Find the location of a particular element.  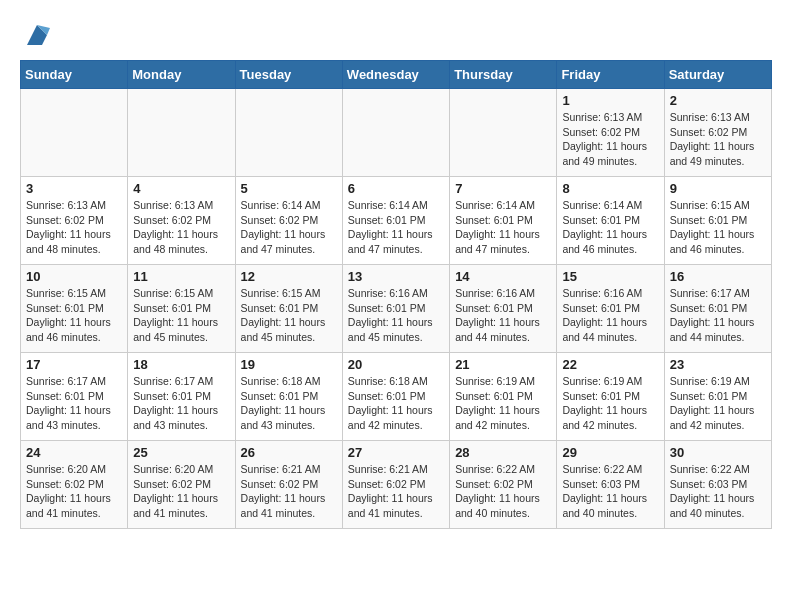

day-number: 30 is located at coordinates (718, 452).